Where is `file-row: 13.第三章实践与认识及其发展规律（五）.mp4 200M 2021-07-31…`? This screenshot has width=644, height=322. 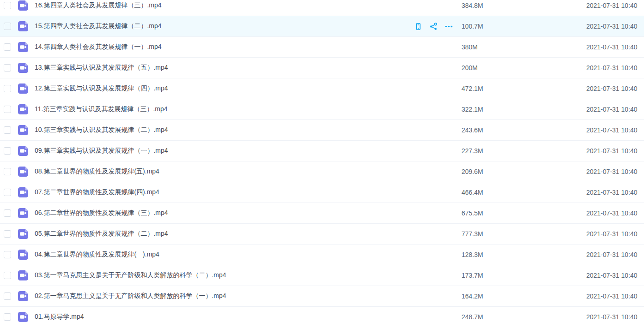
file-row: 13.第三章实践与认识及其发展规律（五）.mp4 200M 2021-07-31… is located at coordinates (322, 68).